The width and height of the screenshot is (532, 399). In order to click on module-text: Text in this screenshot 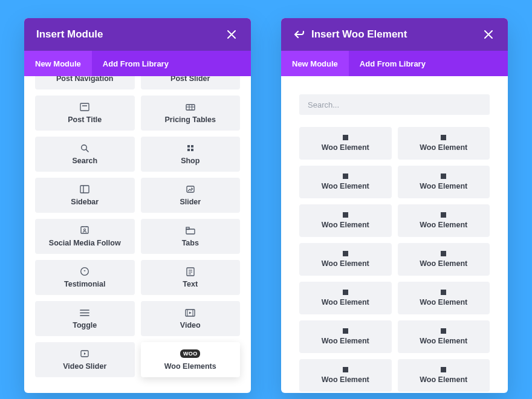, I will do `click(191, 277)`.